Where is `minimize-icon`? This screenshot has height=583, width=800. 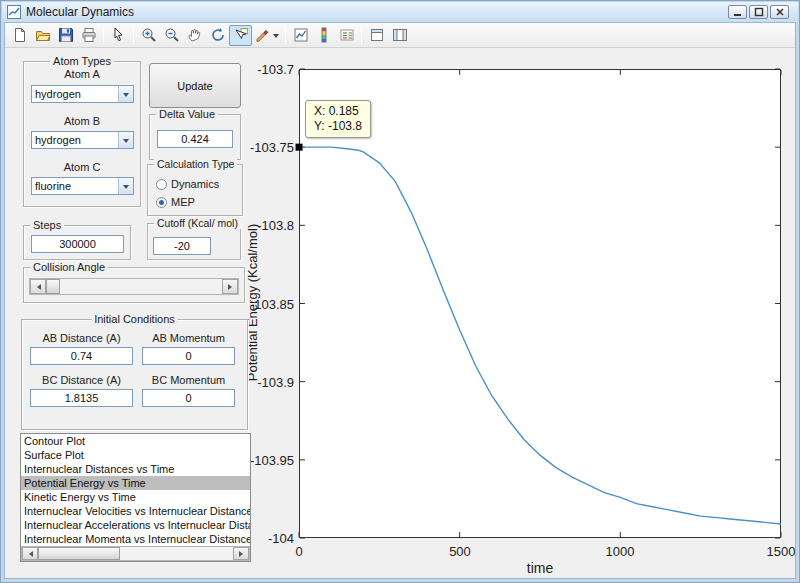 minimize-icon is located at coordinates (738, 12).